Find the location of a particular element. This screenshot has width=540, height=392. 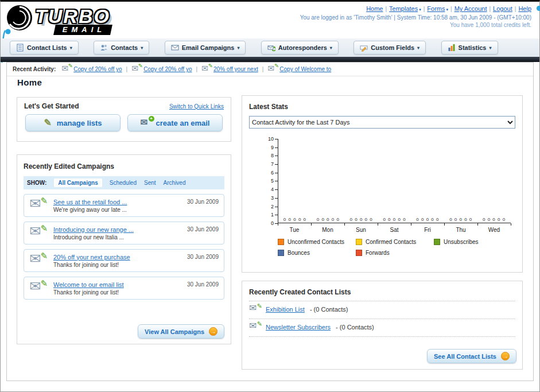

recent-activity-link: Copy of Welcome to is located at coordinates (305, 69).